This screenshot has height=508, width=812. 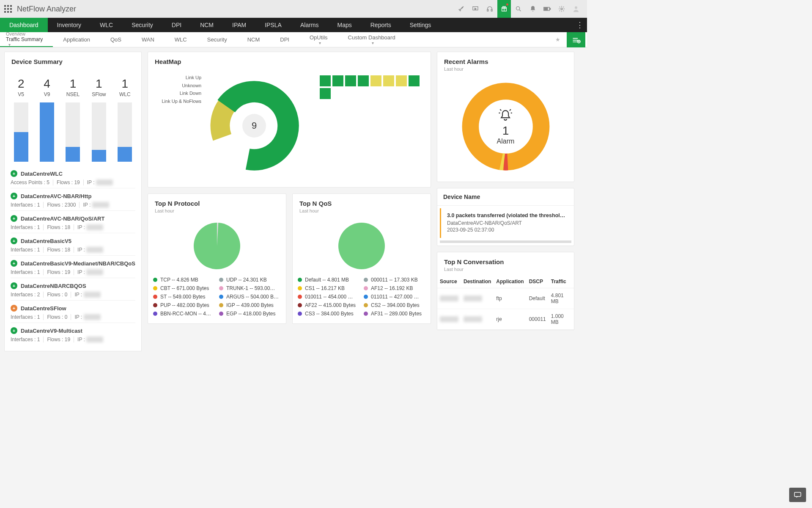 I want to click on legend-item: 010011 -- 454.000 …, so click(x=329, y=297).